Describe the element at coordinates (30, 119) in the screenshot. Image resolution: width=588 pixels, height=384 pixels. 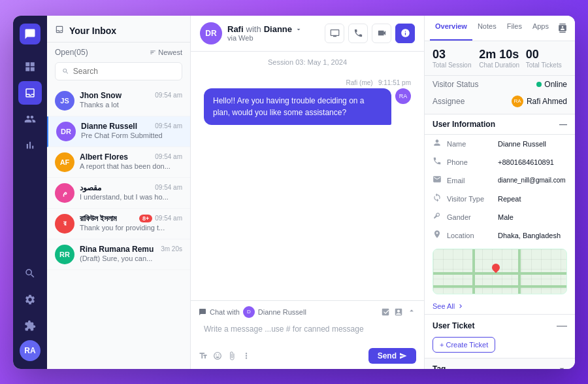
I see `contacts-icon` at that location.